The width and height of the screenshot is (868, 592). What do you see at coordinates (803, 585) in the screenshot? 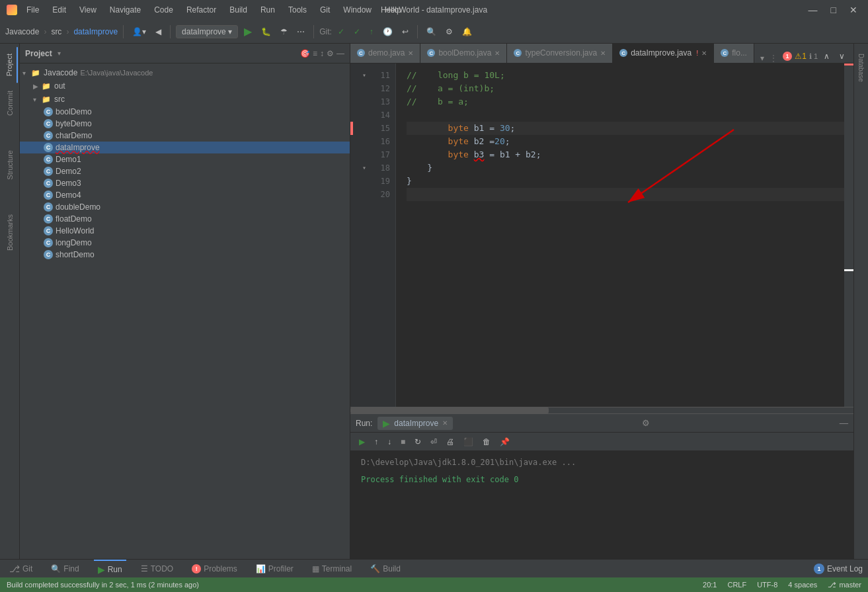
I see `status-indent: 4 spaces` at bounding box center [803, 585].